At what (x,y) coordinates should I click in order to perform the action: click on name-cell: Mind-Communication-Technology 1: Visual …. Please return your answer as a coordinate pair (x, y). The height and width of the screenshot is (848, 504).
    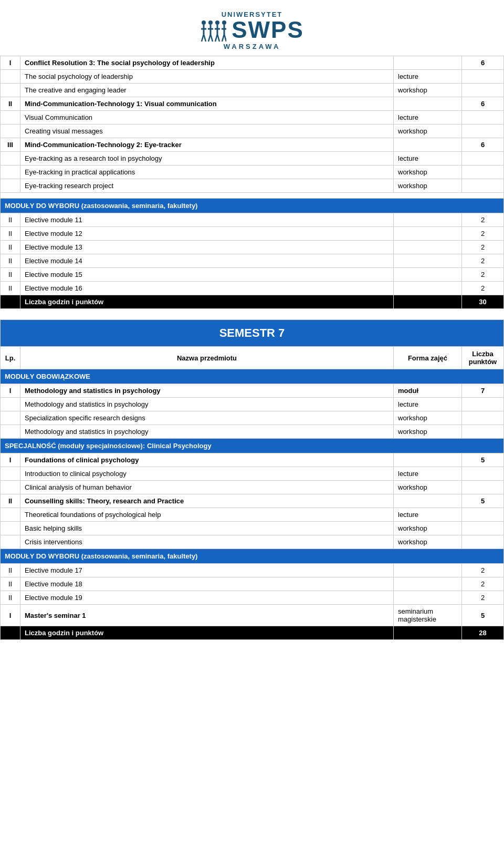
    Looking at the image, I should click on (207, 104).